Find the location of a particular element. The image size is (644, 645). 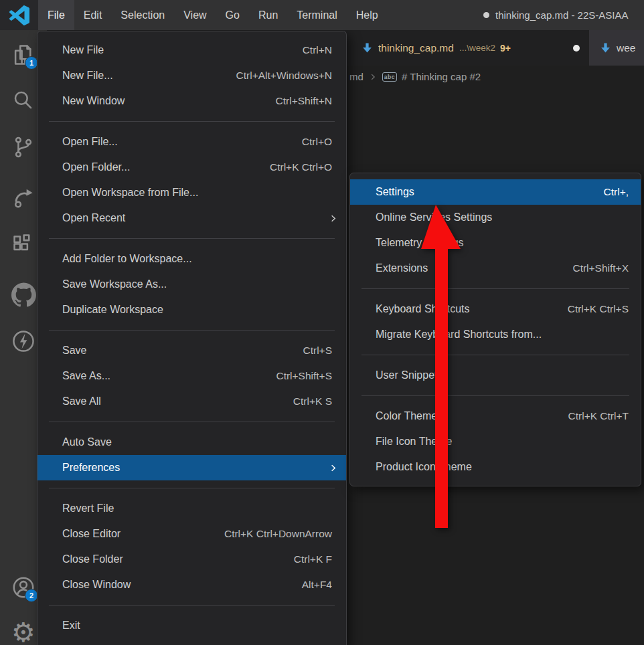

menu-item-shortcut: Ctrl+Shift+S is located at coordinates (304, 376).